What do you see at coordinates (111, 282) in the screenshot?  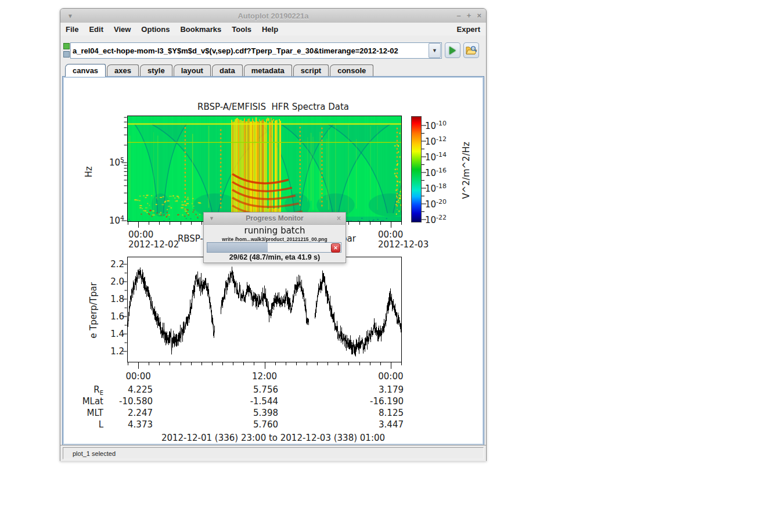 I see `plot2-ytick-label: 2.0` at bounding box center [111, 282].